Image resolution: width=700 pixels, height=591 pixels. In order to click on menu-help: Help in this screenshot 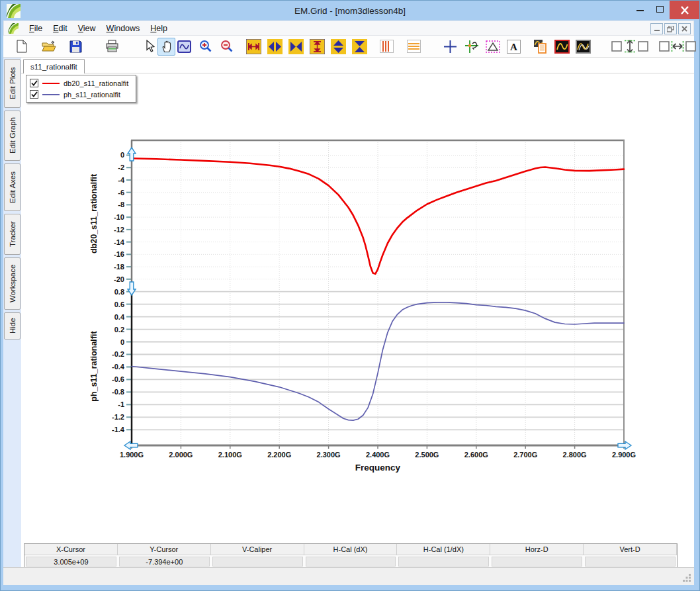, I will do `click(159, 28)`.